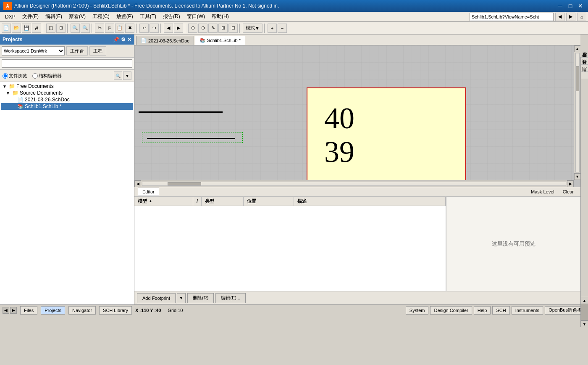  Describe the element at coordinates (33, 51) in the screenshot. I see `workspace-select: Workspace1.DsnWrk` at that location.